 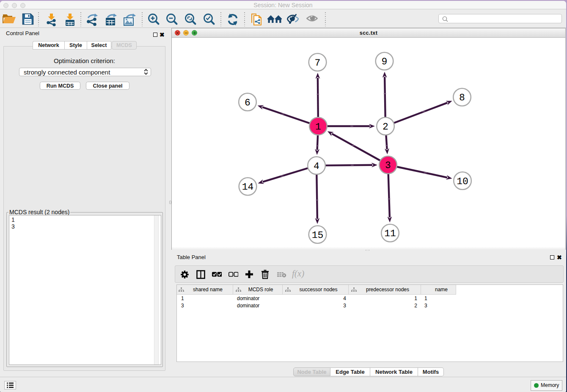 I want to click on svg-text: 10, so click(x=462, y=182).